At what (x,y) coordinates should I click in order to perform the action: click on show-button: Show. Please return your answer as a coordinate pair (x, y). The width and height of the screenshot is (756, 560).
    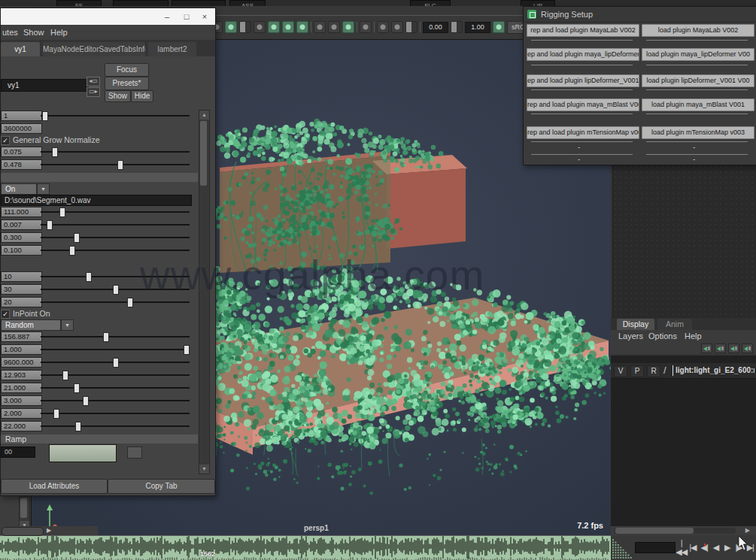
    Looking at the image, I should click on (117, 96).